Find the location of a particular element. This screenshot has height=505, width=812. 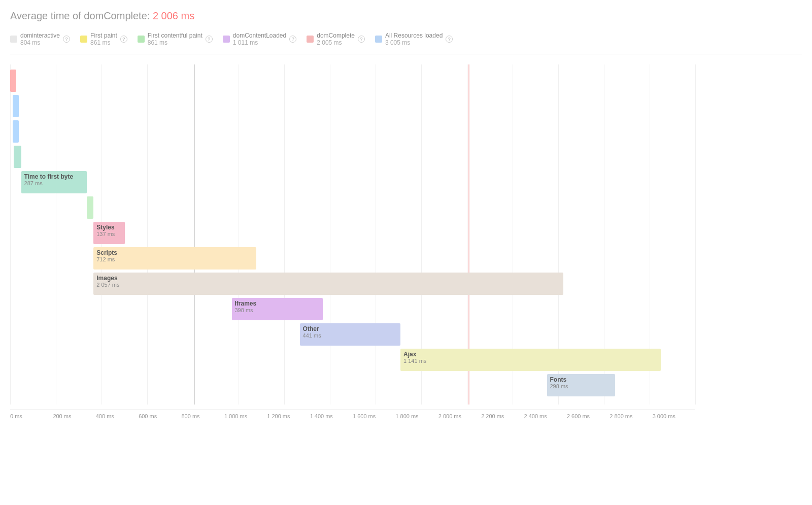

legend-label: All Resources loaded is located at coordinates (414, 36).